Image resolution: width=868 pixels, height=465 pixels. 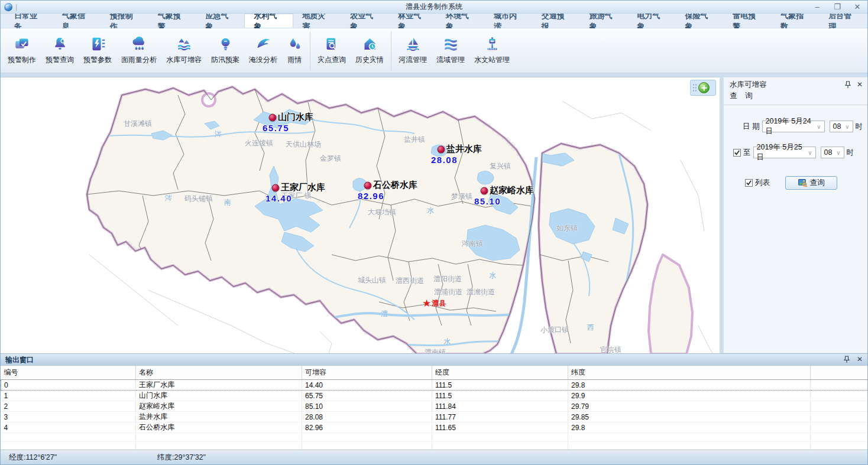 What do you see at coordinates (464, 149) in the screenshot?
I see `reservoir-name: 盐井水库` at bounding box center [464, 149].